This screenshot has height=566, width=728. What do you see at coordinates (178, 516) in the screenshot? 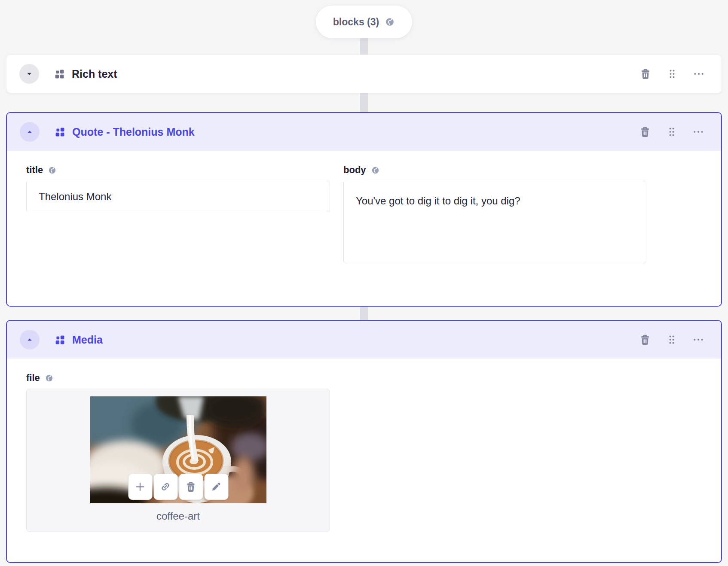
I see `file-name: coffee-art` at bounding box center [178, 516].